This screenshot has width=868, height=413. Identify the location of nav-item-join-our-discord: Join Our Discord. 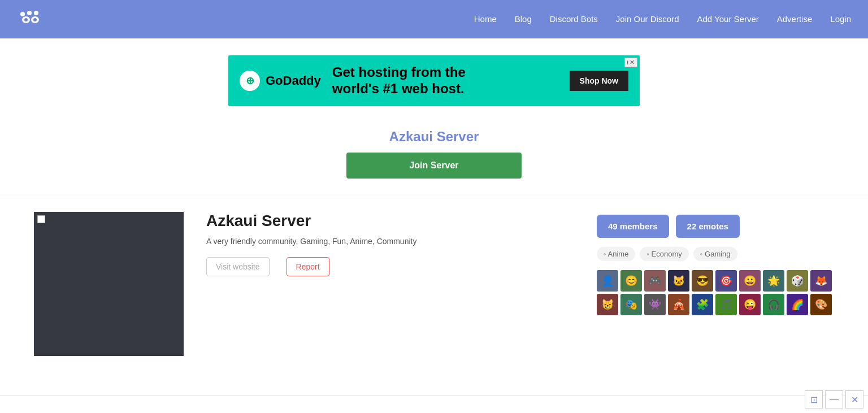
(648, 19).